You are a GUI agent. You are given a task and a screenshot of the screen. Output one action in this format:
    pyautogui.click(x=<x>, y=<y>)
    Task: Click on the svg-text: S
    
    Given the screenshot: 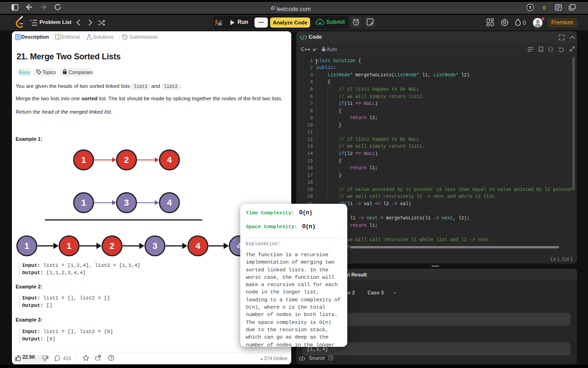 What is the action you would take?
    pyautogui.click(x=530, y=7)
    